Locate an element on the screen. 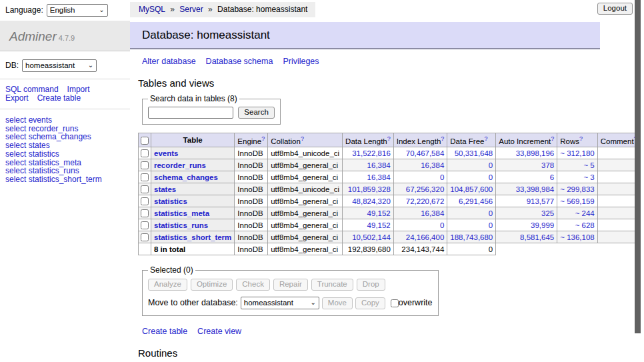 The image size is (644, 362). rows-link: ~ 569,159 is located at coordinates (577, 201).